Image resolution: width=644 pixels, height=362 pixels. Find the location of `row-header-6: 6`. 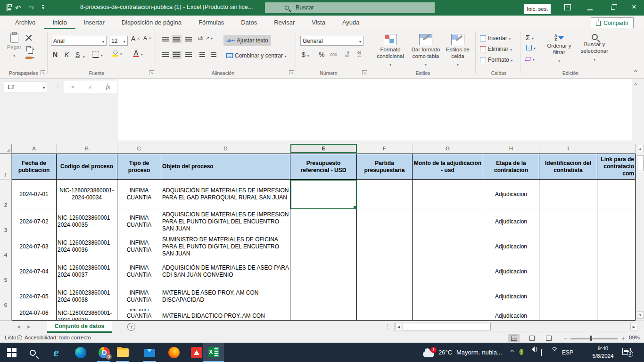

row-header-6: 6 is located at coordinates (6, 297).